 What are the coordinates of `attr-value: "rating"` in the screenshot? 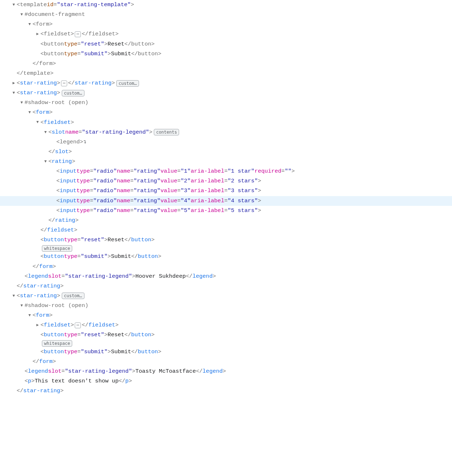 It's located at (147, 191).